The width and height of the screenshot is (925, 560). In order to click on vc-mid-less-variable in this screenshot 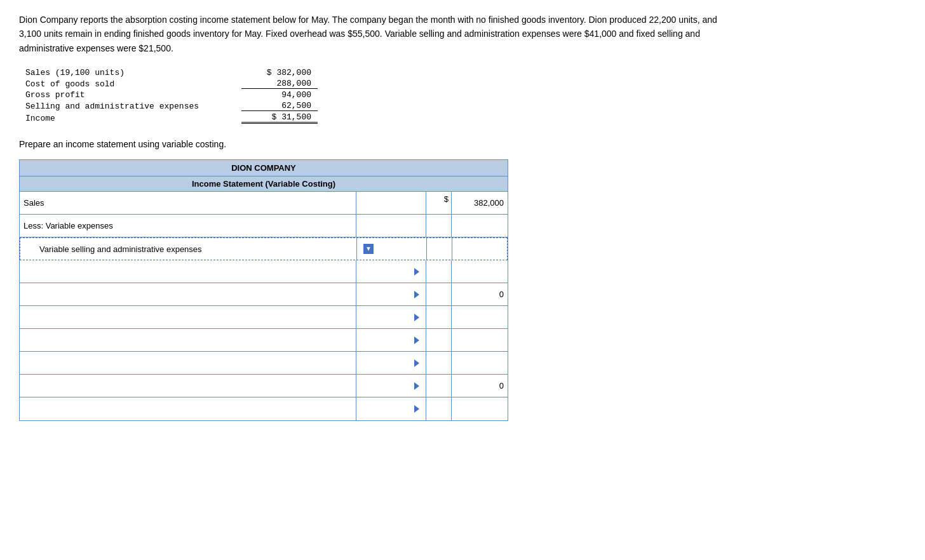, I will do `click(391, 226)`.